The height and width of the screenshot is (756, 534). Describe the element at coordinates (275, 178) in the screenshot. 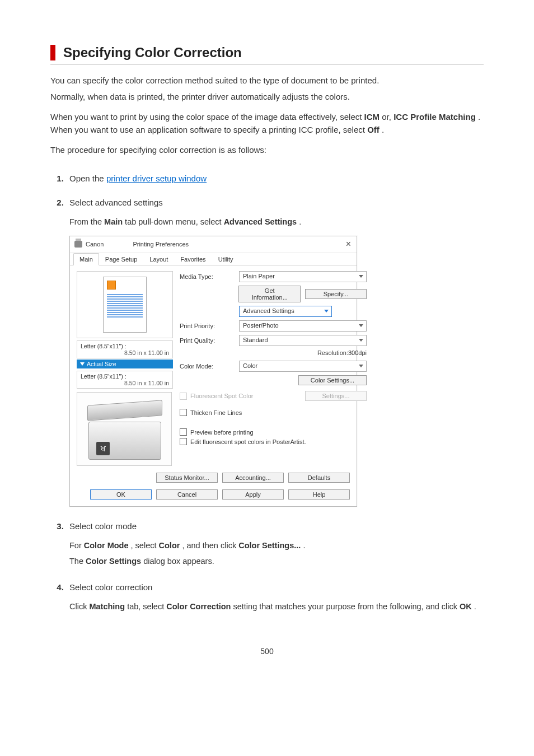

I see `step-1: Open the printer driver setup window` at that location.